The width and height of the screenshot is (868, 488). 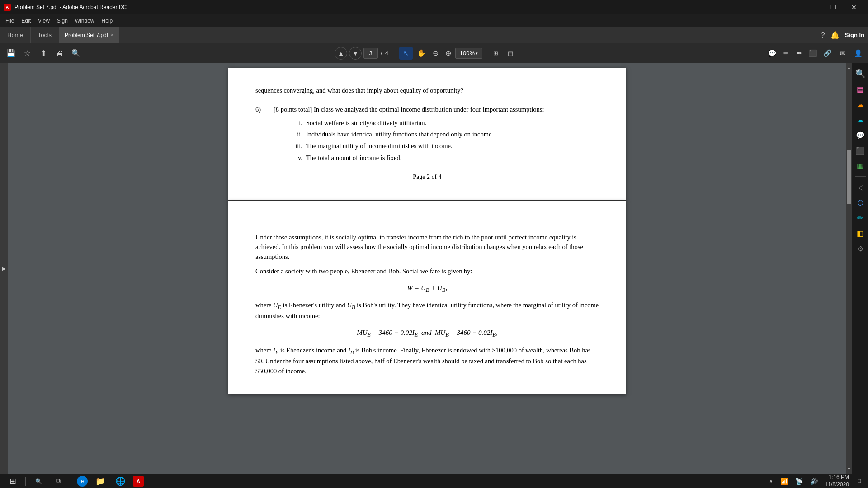 I want to click on formula-W-text: W = UE + UB,, so click(x=427, y=288).